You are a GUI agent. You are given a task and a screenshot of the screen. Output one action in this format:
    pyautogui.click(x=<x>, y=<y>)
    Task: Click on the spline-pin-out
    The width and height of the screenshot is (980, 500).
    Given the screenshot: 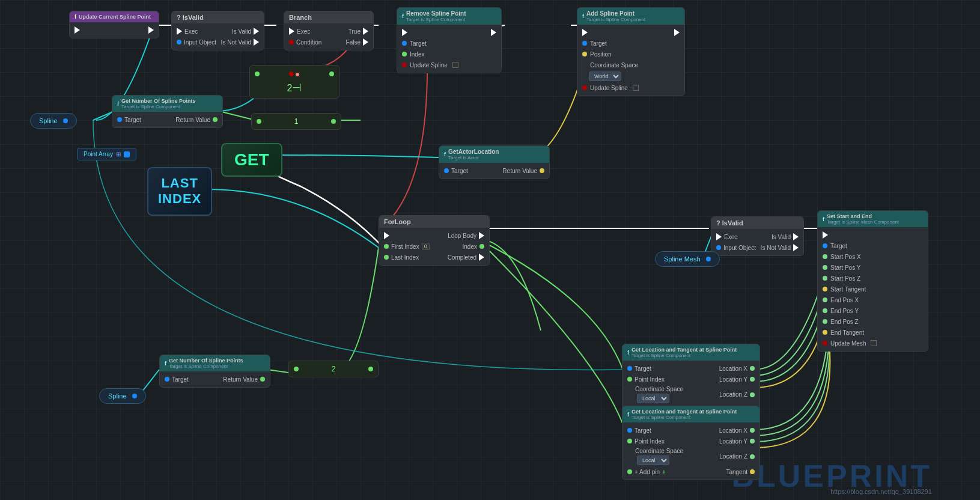 What is the action you would take?
    pyautogui.click(x=65, y=121)
    